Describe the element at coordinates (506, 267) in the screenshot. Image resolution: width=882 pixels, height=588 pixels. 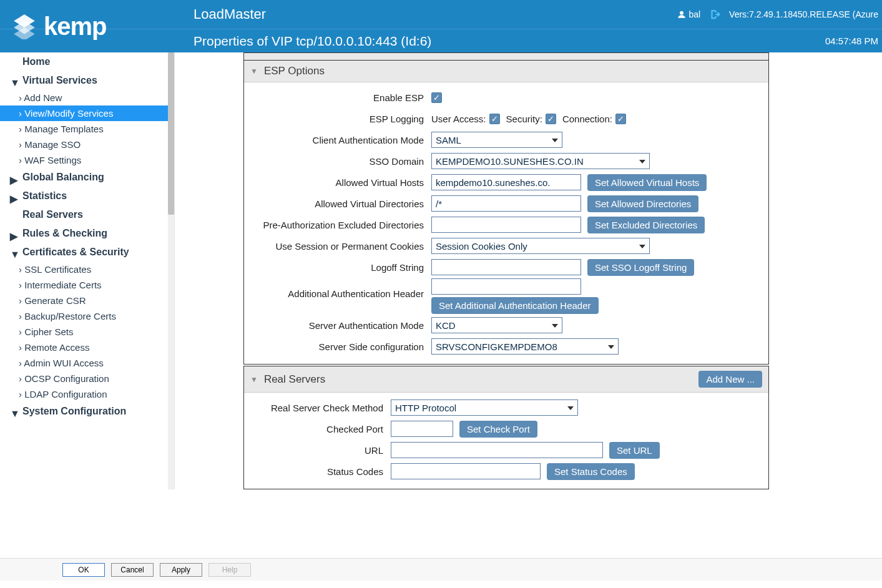
I see `logoff-string-input` at that location.